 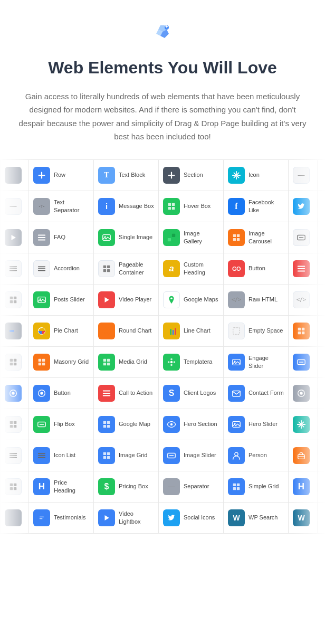 What do you see at coordinates (13, 331) in the screenshot?
I see `progress-bar-icon` at bounding box center [13, 331].